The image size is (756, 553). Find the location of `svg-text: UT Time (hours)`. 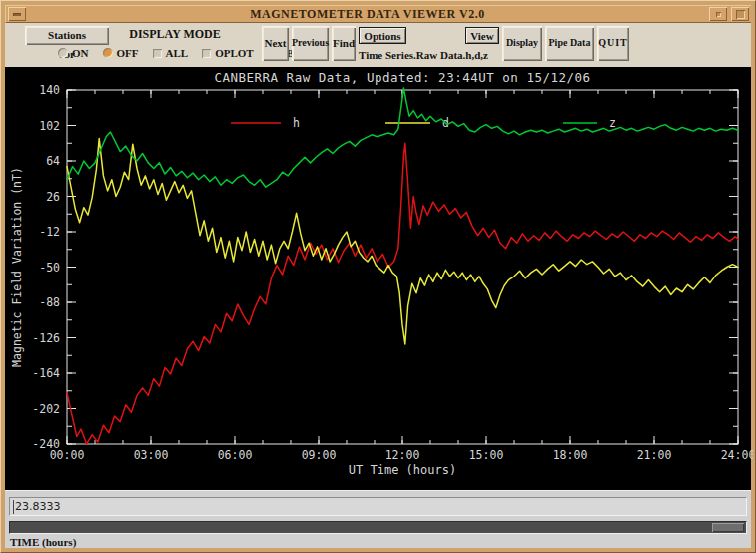

svg-text: UT Time (hours) is located at coordinates (402, 470).